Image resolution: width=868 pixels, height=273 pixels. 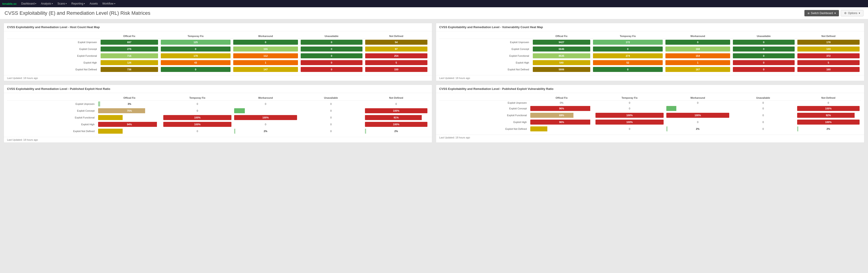 What do you see at coordinates (129, 56) in the screenshot?
I see `heat-cell-container: 716` at bounding box center [129, 56].